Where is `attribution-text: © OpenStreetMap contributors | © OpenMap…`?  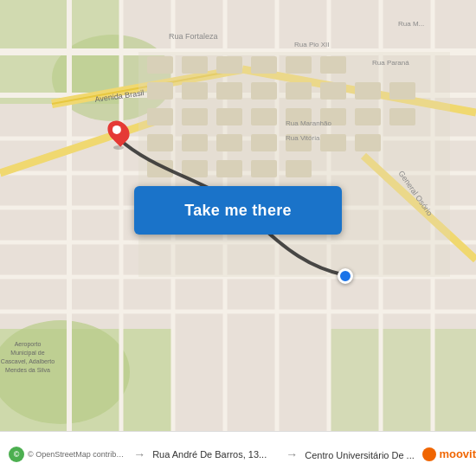 attribution-text: © OpenStreetMap contributors | © OpenMap… is located at coordinates (77, 454).